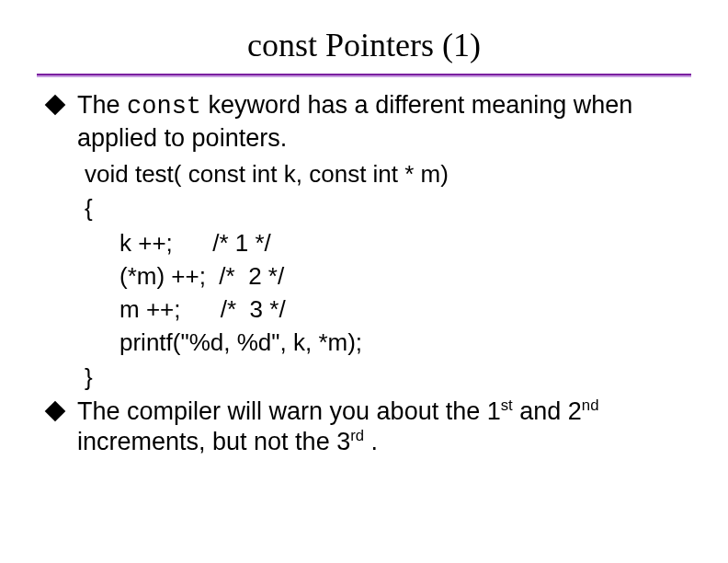 This screenshot has width=728, height=563. Describe the element at coordinates (369, 378) in the screenshot. I see `code-close-brace: }` at that location.